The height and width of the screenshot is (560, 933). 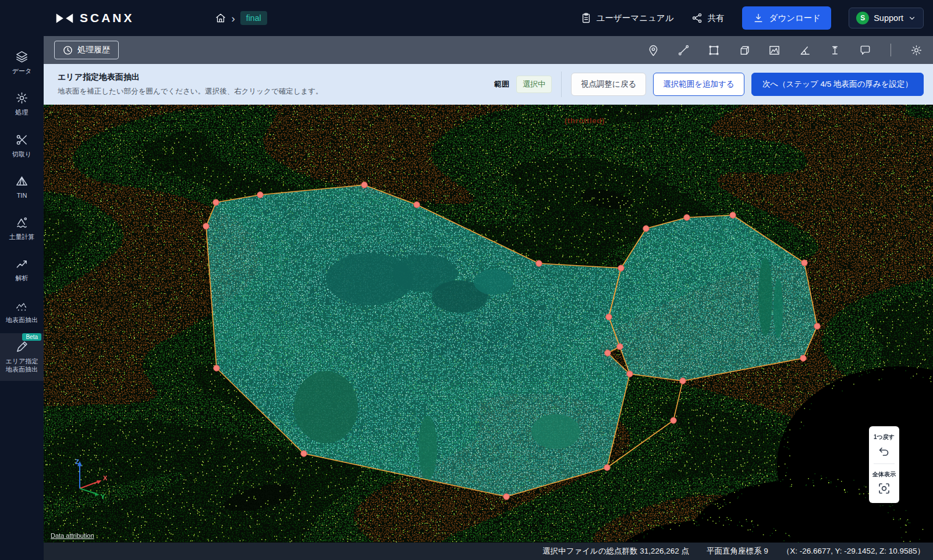 I want to click on back-to-view-button: 視点調整に戻る, so click(x=609, y=84).